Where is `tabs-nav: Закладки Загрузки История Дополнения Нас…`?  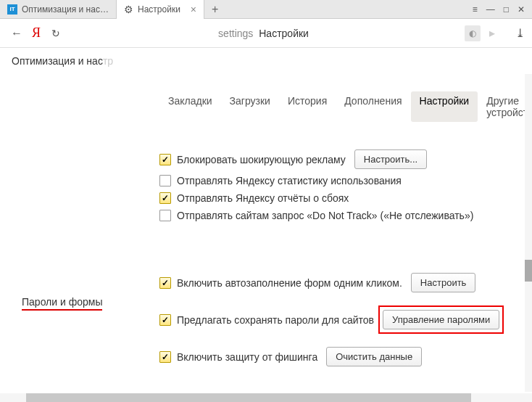 tabs-nav: Закладки Загрузки История Дополнения Нас… is located at coordinates (266, 102).